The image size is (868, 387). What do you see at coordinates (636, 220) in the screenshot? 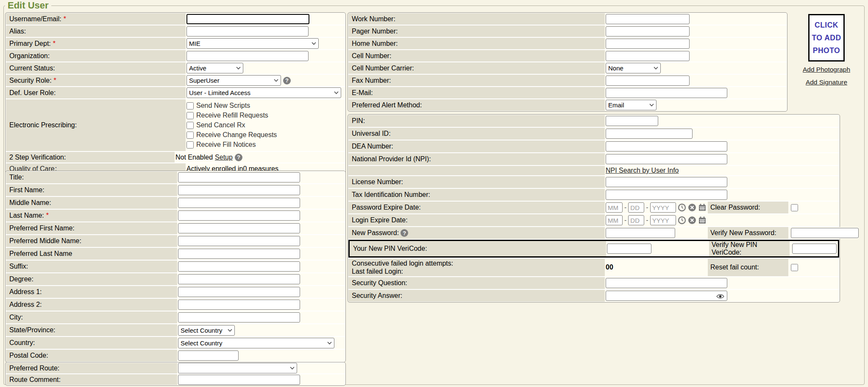
I see `login-expire-dd-input` at bounding box center [636, 220].